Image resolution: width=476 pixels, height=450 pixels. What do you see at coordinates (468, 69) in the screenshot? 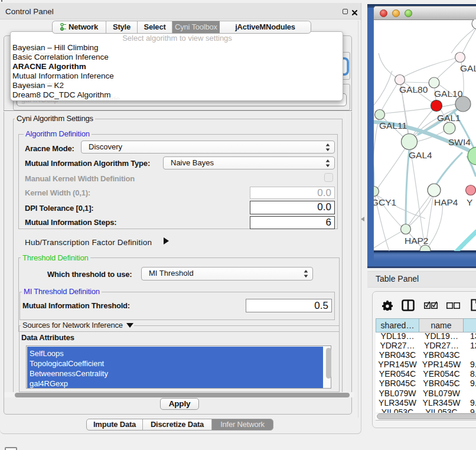
I see `svg-text: GAL2` at bounding box center [468, 69].